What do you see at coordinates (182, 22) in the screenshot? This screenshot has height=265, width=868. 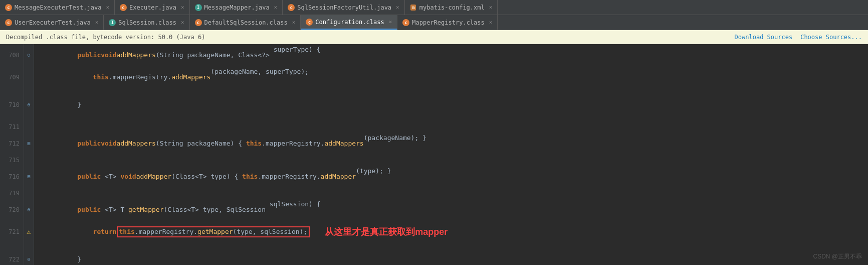 I see `tab-close-7: ×` at bounding box center [182, 22].